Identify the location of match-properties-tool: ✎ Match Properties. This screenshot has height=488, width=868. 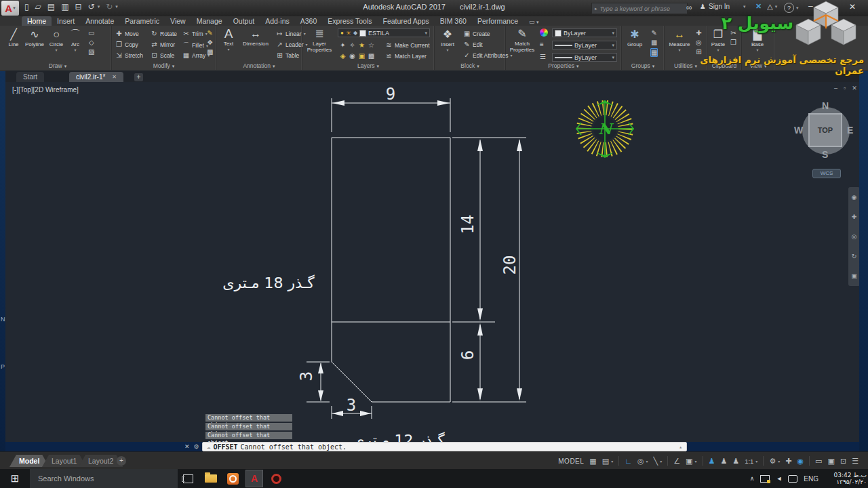
(522, 40).